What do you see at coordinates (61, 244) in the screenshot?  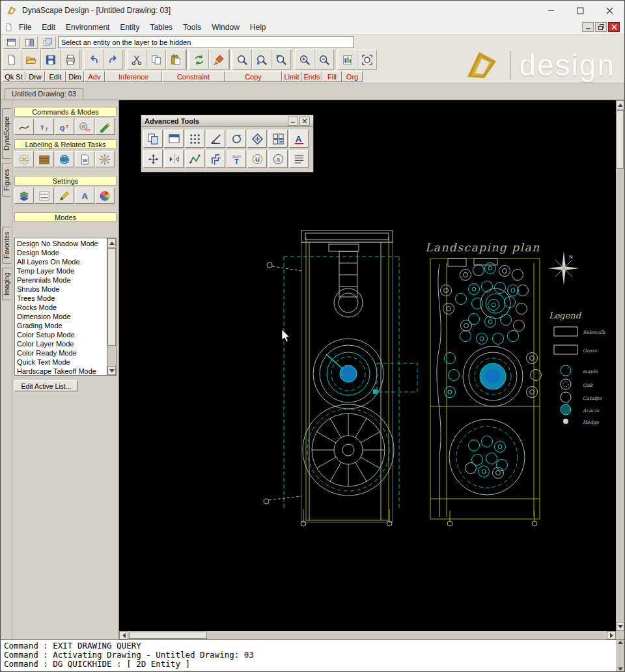 I see `mode-item: Design No Shadow Mode` at bounding box center [61, 244].